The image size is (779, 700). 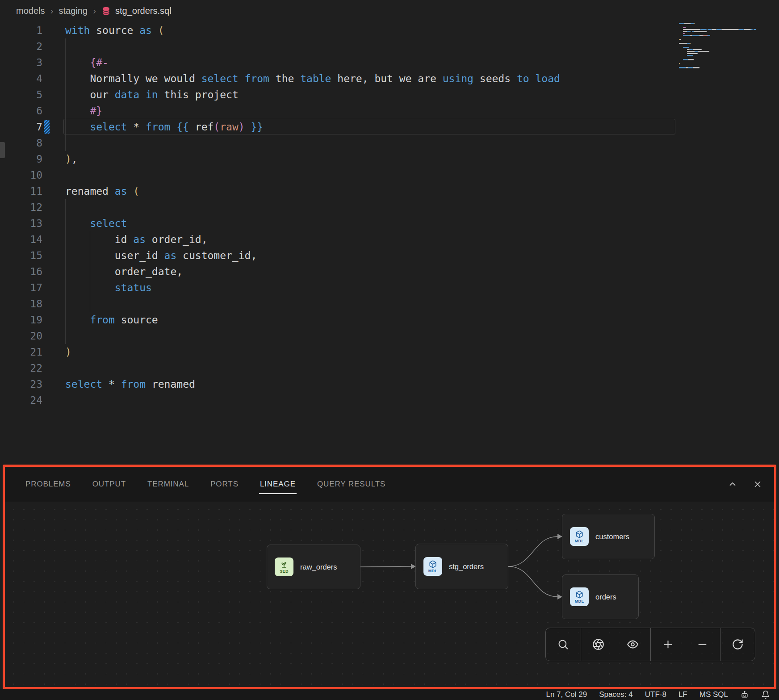 I want to click on code-line-21: 21), so click(x=390, y=352).